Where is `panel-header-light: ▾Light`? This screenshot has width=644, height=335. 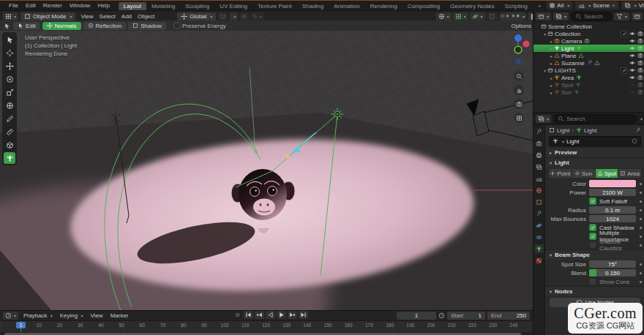 panel-header-light: ▾Light is located at coordinates (594, 162).